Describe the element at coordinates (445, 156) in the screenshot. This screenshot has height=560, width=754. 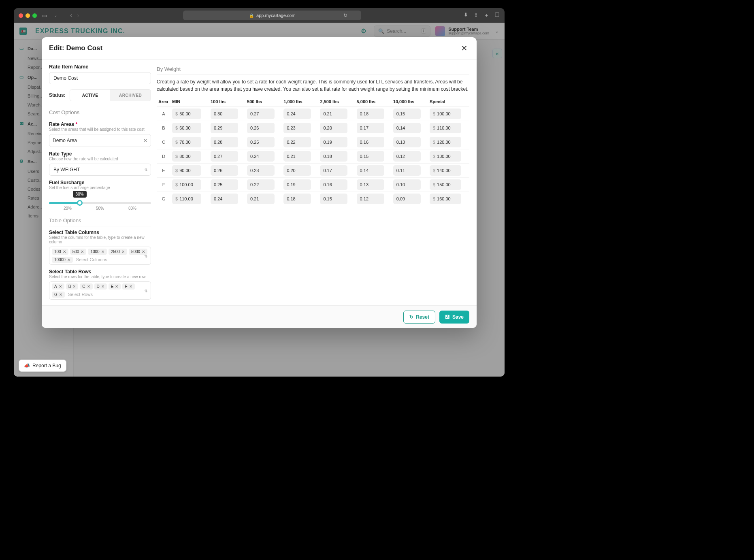
I see `special-input: $130.00` at that location.